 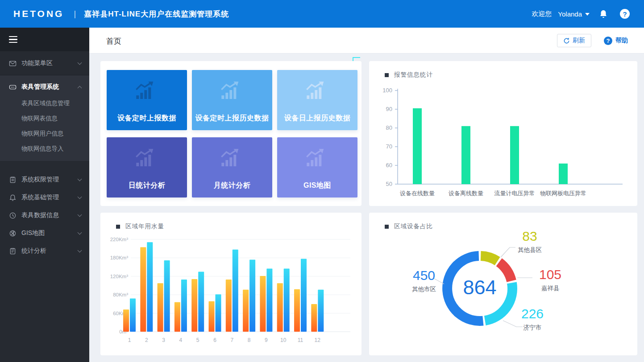 What do you see at coordinates (163, 340) in the screenshot?
I see `svg-text: 3` at bounding box center [163, 340].